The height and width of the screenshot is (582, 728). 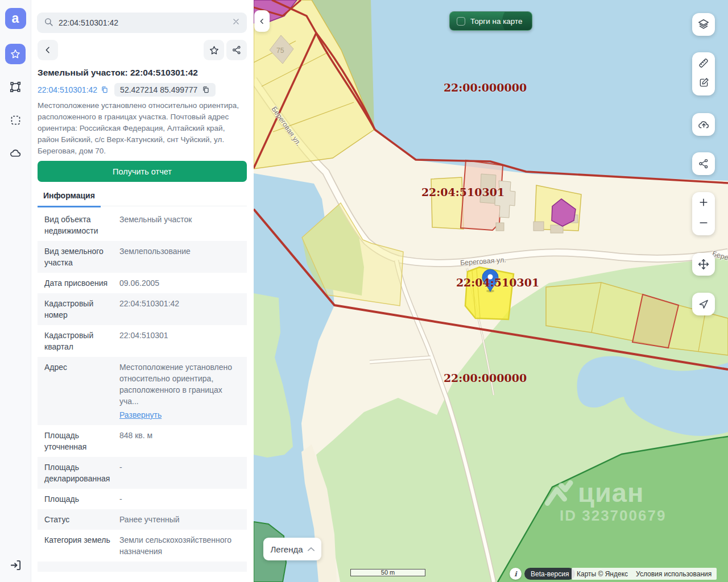 I want to click on share-map-button, so click(x=704, y=164).